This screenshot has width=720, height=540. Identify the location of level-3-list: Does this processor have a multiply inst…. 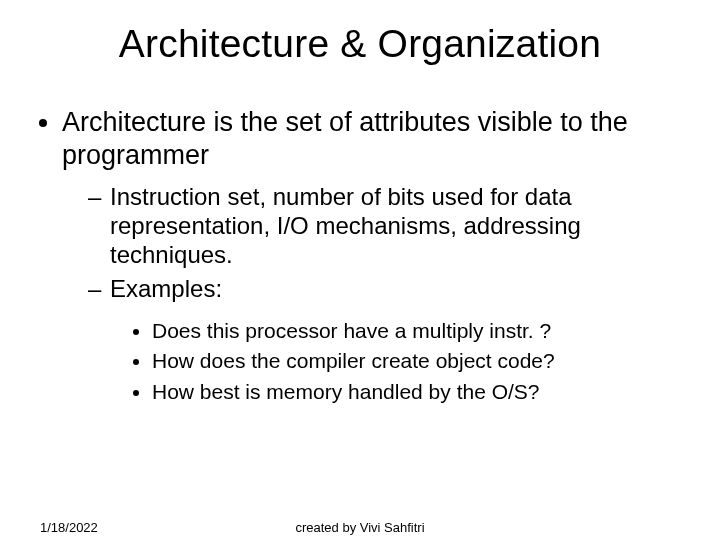
(395, 361).